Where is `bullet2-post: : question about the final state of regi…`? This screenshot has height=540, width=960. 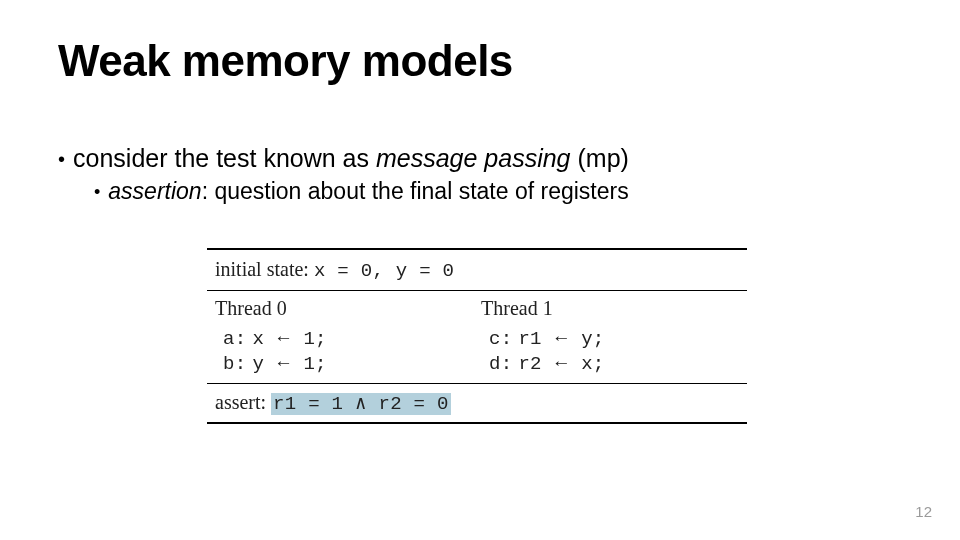 bullet2-post: : question about the final state of regi… is located at coordinates (416, 191).